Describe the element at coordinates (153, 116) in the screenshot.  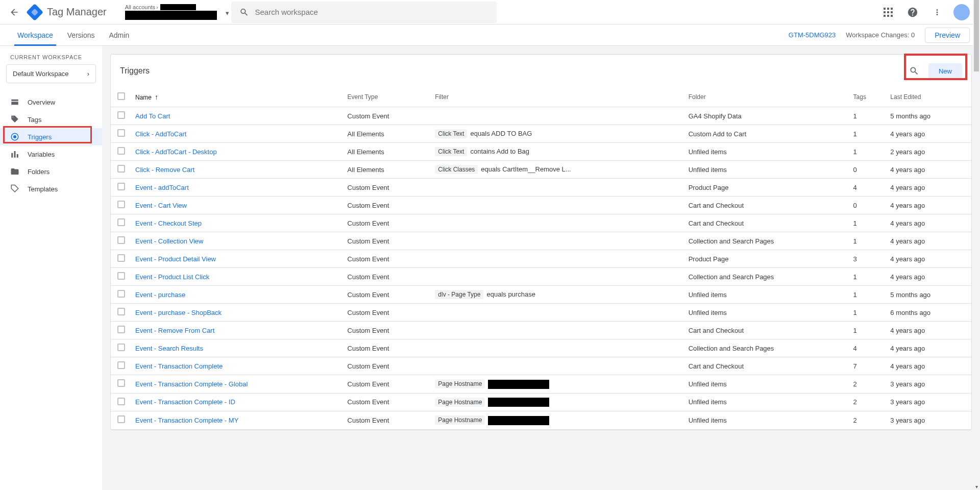
I see `trigger-name-link: Add To Cart` at that location.